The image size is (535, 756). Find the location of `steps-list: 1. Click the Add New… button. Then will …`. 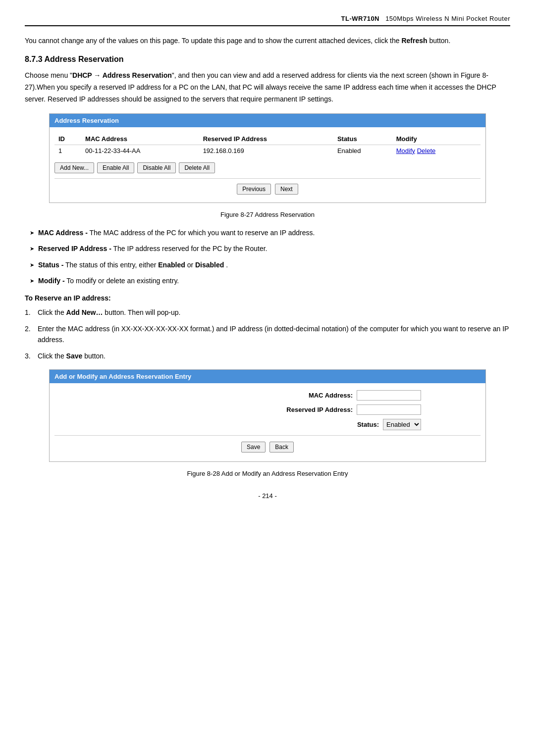

steps-list: 1. Click the Add New… button. Then will … is located at coordinates (268, 334).